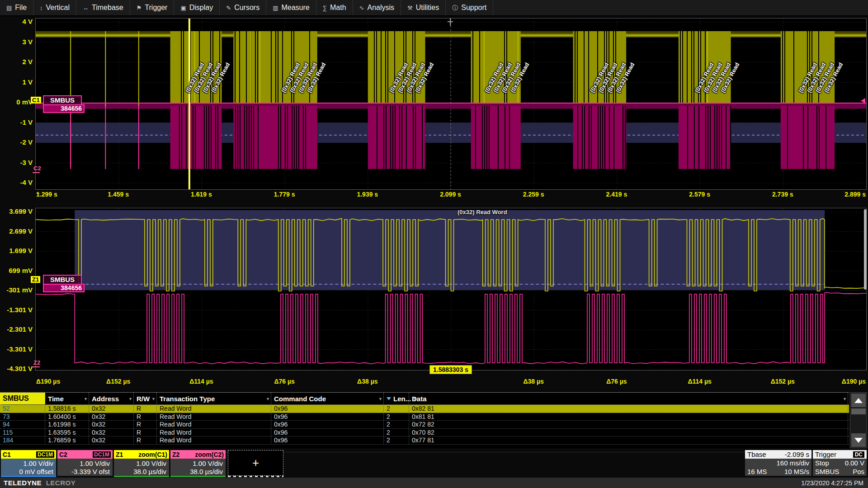 The width and height of the screenshot is (868, 488). I want to click on y-axis-label: -301 mV, so click(16, 290).